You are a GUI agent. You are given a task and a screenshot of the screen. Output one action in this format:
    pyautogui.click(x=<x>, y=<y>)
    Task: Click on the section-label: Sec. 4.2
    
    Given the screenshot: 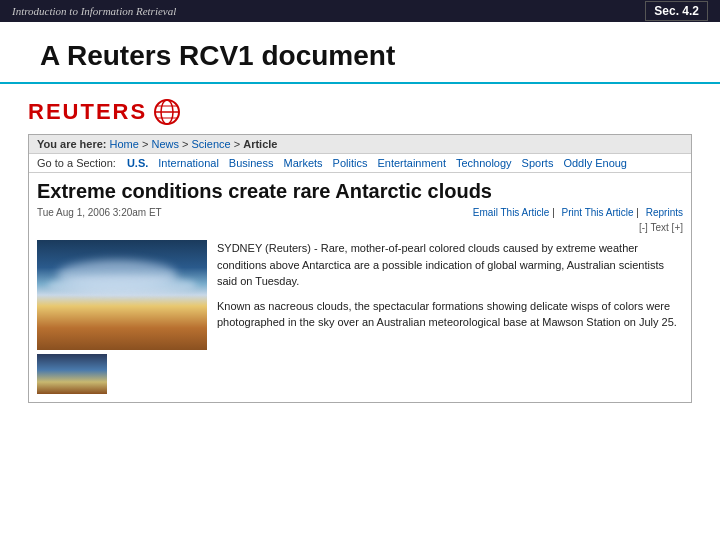 What is the action you would take?
    pyautogui.click(x=676, y=11)
    